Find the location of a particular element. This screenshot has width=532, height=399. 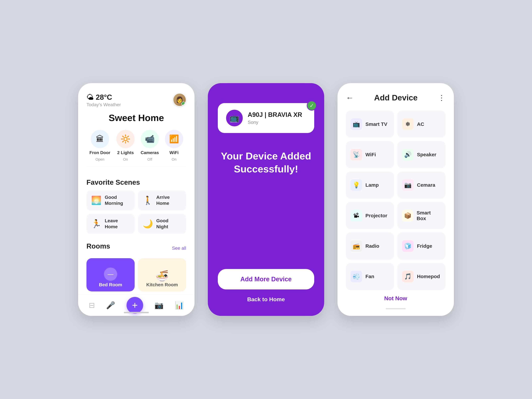

smart-box-icon: 📦 is located at coordinates (407, 215).